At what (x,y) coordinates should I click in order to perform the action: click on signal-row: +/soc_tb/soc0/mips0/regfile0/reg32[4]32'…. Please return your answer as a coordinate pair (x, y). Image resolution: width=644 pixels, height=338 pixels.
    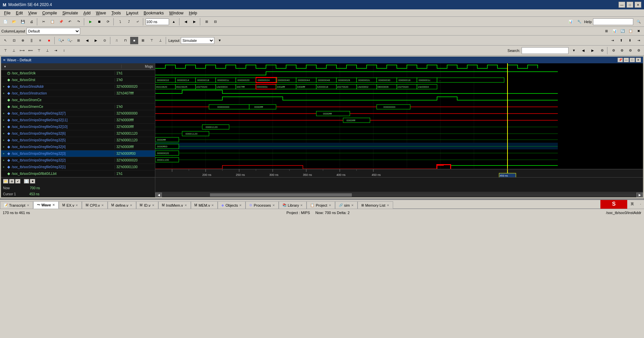
    Looking at the image, I should click on (78, 147).